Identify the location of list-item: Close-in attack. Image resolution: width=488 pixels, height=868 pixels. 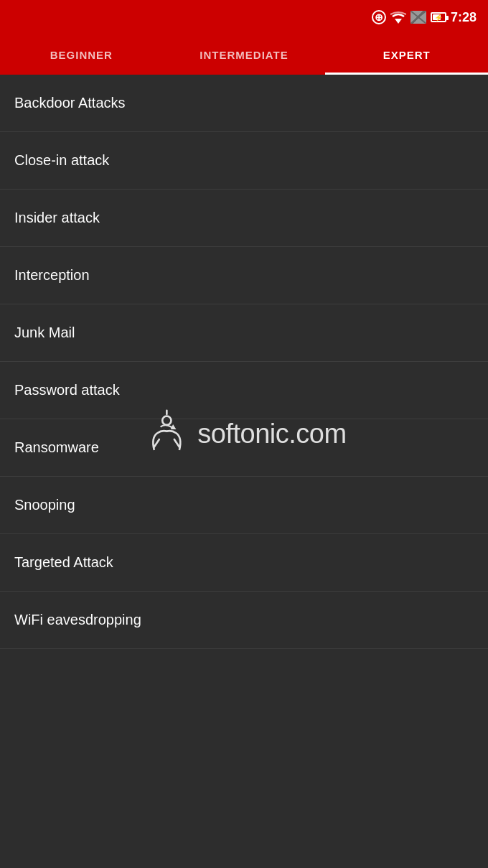
(244, 161).